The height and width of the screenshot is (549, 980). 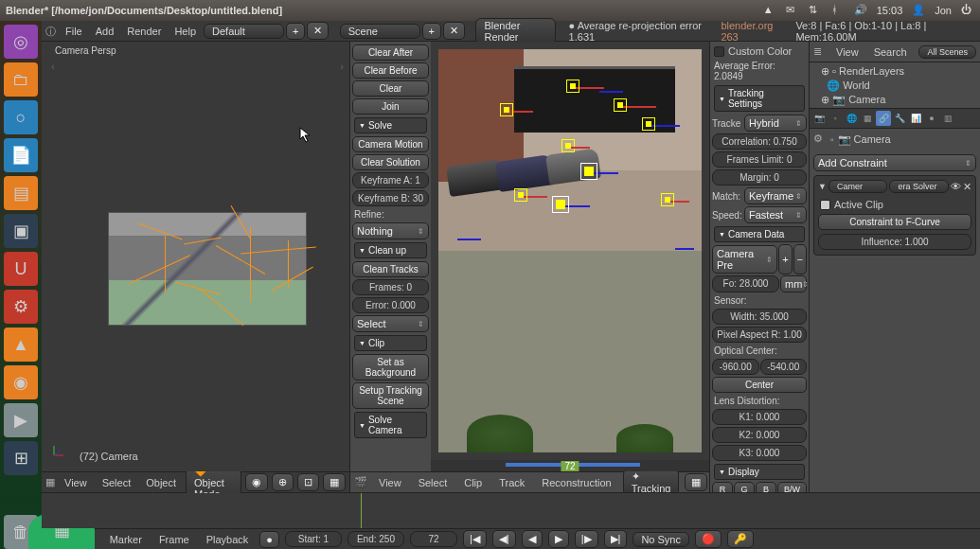 What do you see at coordinates (390, 324) in the screenshot?
I see `action-select: Select` at bounding box center [390, 324].